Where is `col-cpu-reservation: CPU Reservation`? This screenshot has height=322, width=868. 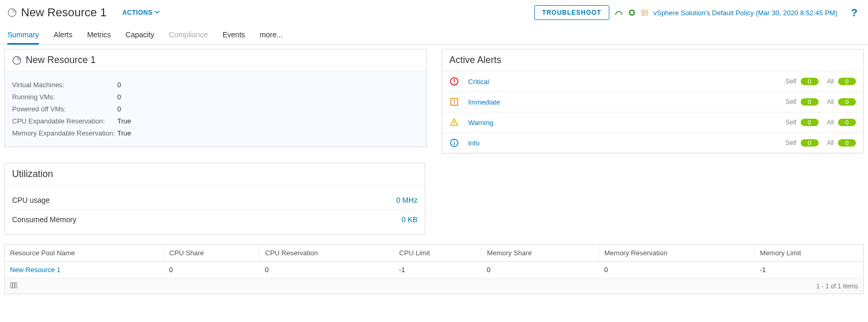 col-cpu-reservation: CPU Reservation is located at coordinates (327, 253).